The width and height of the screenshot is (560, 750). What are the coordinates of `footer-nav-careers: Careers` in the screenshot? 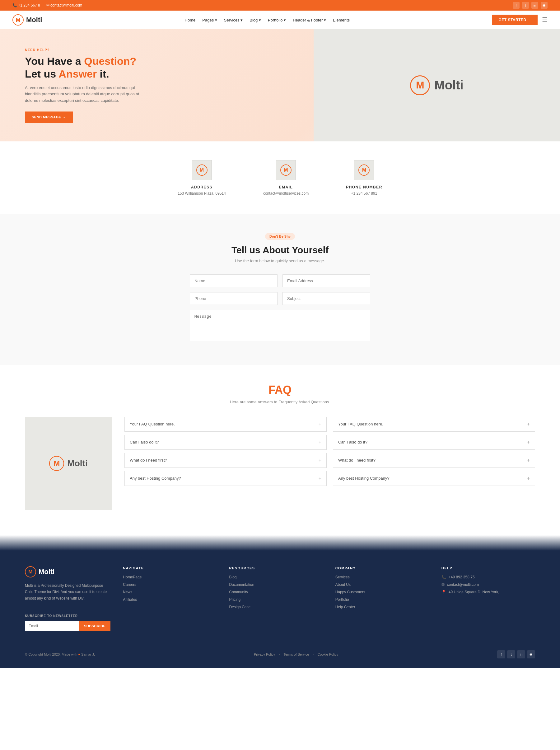 It's located at (170, 585).